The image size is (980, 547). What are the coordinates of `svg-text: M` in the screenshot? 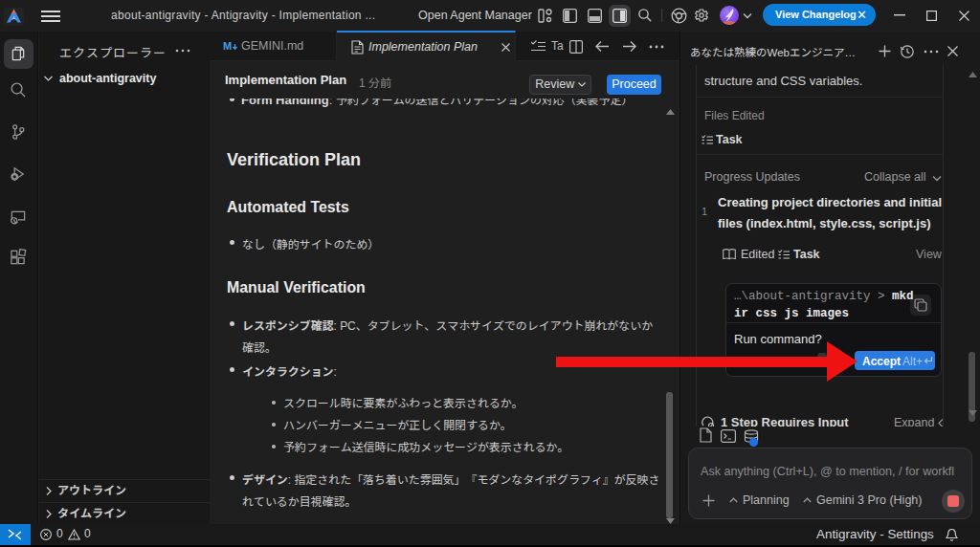 It's located at (228, 46).